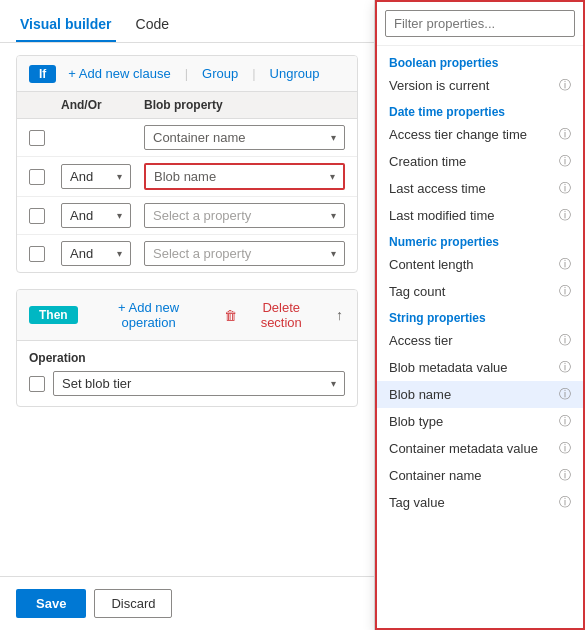 The image size is (585, 630). What do you see at coordinates (187, 316) in the screenshot?
I see `then-section-header: Then + Add new operation 🗑 Delete sectio…` at bounding box center [187, 316].